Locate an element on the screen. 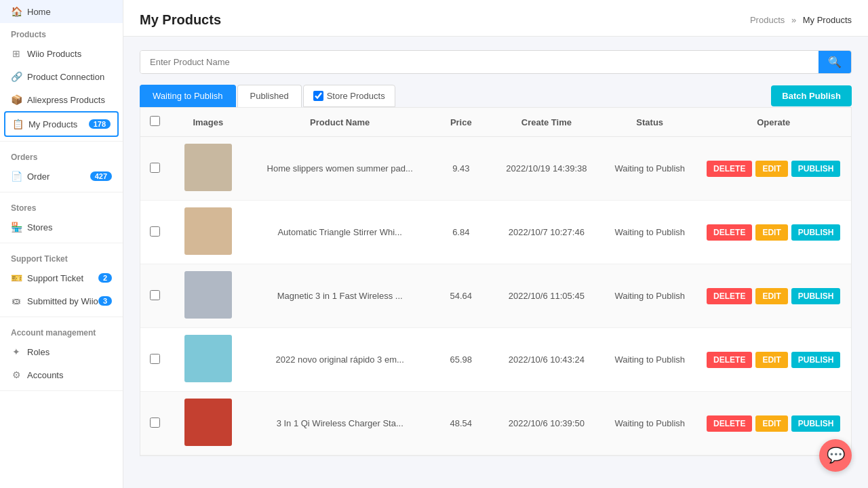  badge-submitted-by-wiio: 3 is located at coordinates (105, 301).